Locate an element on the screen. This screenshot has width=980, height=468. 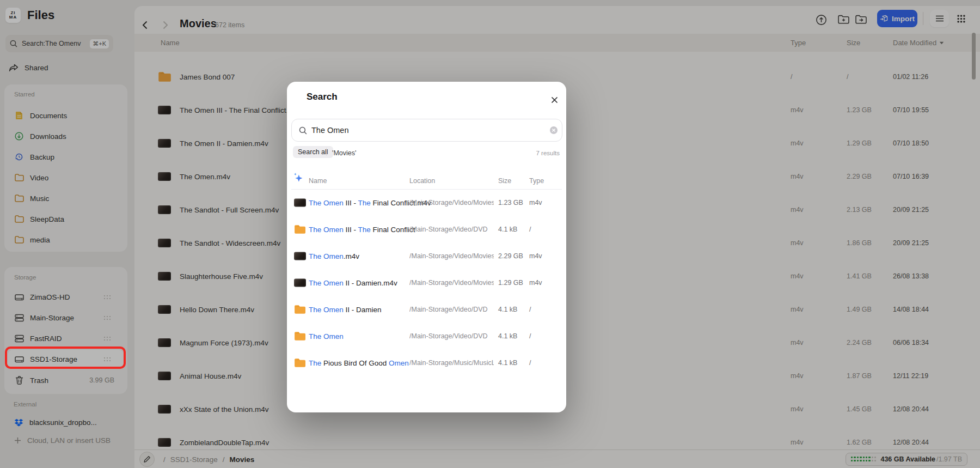
search-result-row: The Omen/Main-Storage/Video/DVD4.1 kB/ is located at coordinates (427, 336).